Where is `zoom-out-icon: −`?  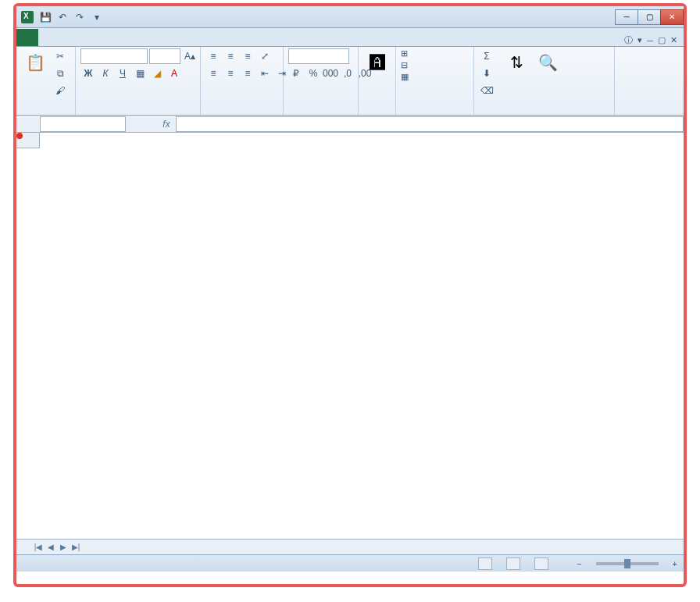 zoom-out-icon: − is located at coordinates (579, 564).